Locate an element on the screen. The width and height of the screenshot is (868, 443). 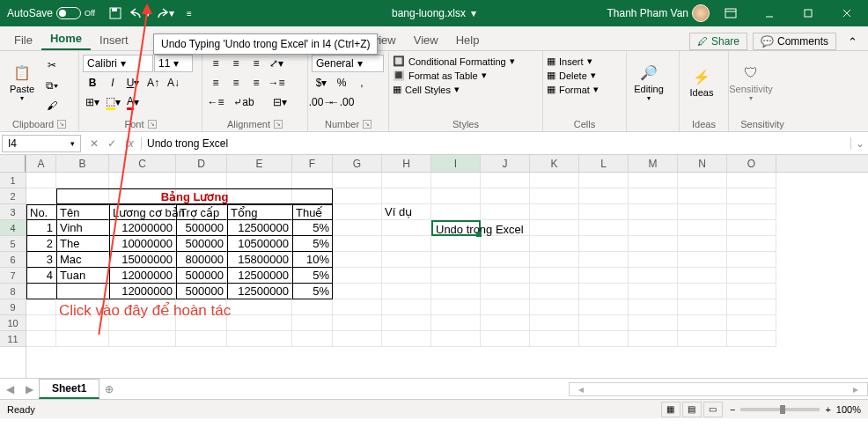
ideas-button: ⚡Ideas is located at coordinates (702, 82).